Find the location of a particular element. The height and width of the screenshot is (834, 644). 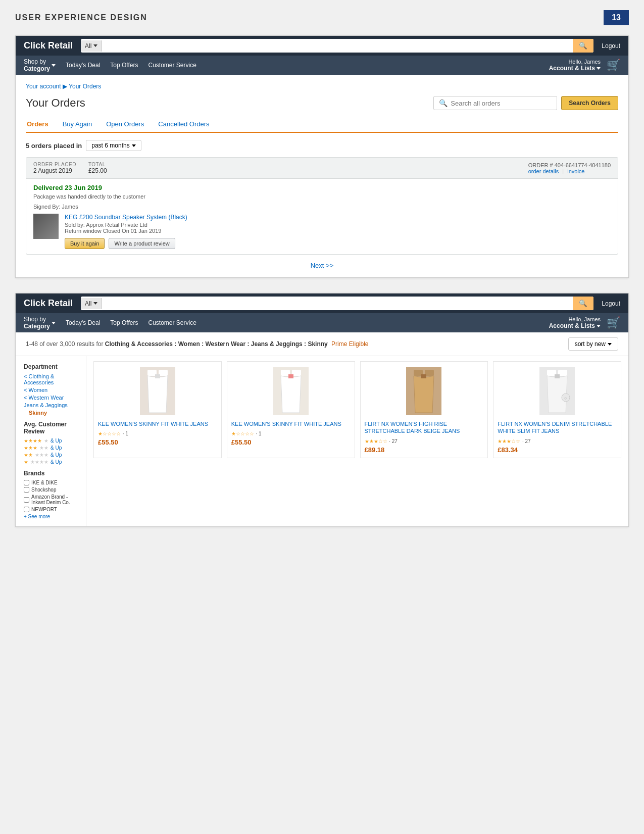

star-row-4: ★★★★★ & Up is located at coordinates (52, 440).